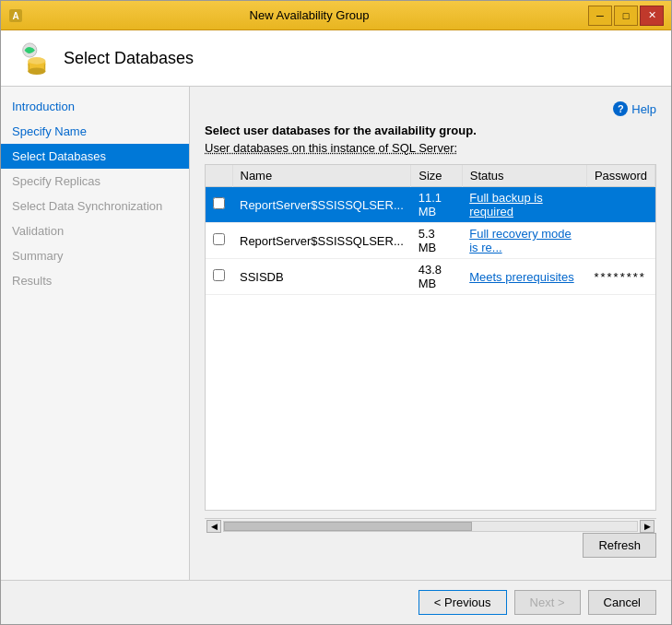 This screenshot has width=672, height=625. Describe the element at coordinates (626, 16) in the screenshot. I see `restore-button: □` at that location.